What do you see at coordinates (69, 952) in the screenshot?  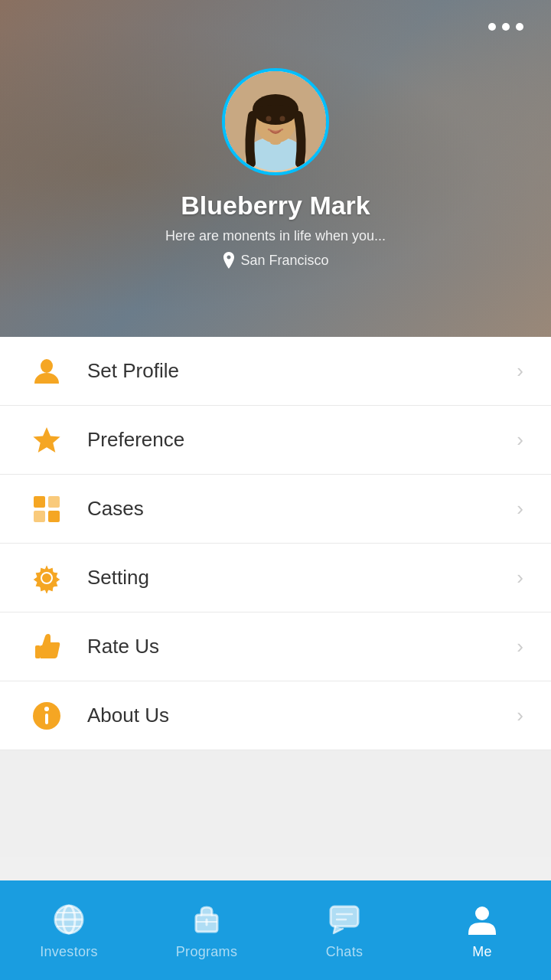 I see `nav-label-investors: Investors` at bounding box center [69, 952].